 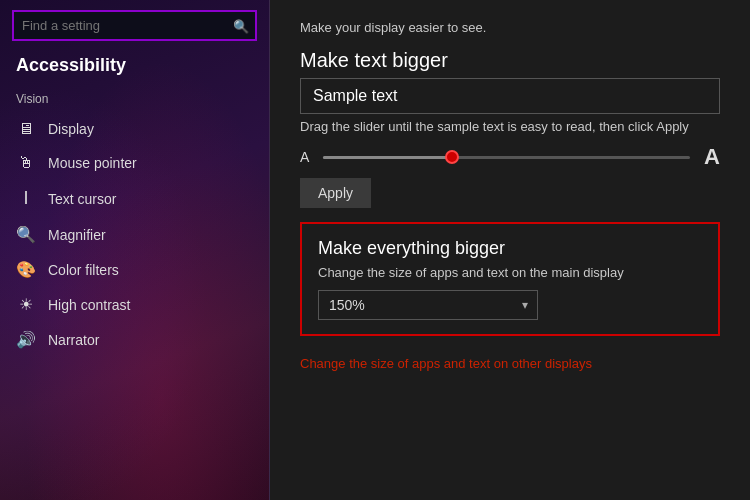 I want to click on mouse-pointer-icon: 🖱, so click(x=26, y=163).